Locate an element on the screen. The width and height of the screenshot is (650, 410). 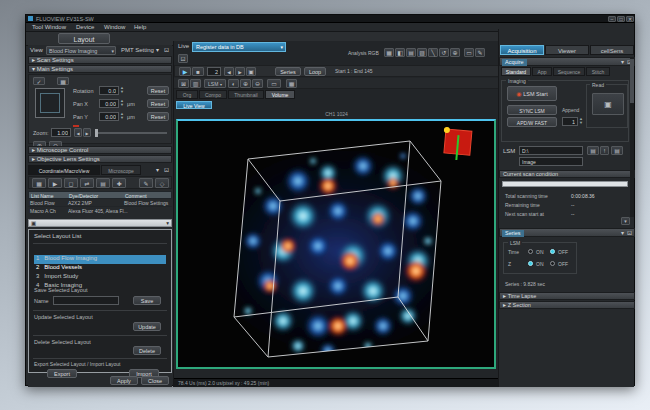
pmt-setting-tab: PMT Setting is located at coordinates (138, 50).